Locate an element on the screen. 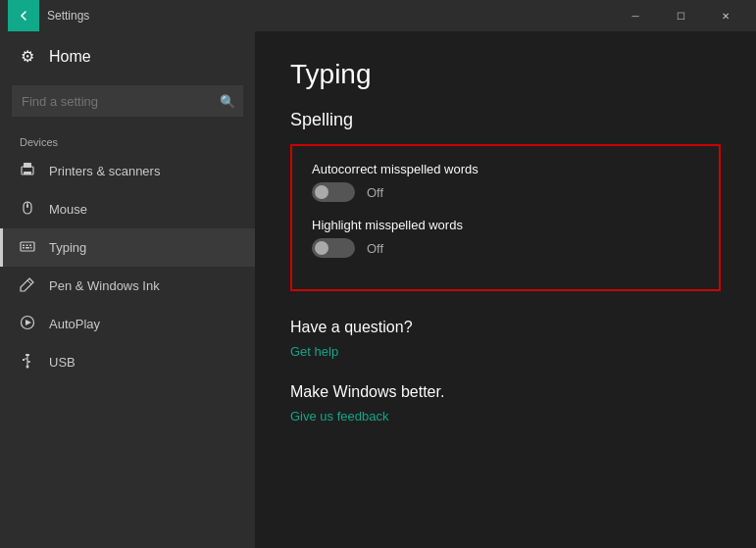 Image resolution: width=756 pixels, height=548 pixels. typing-icon is located at coordinates (27, 247).